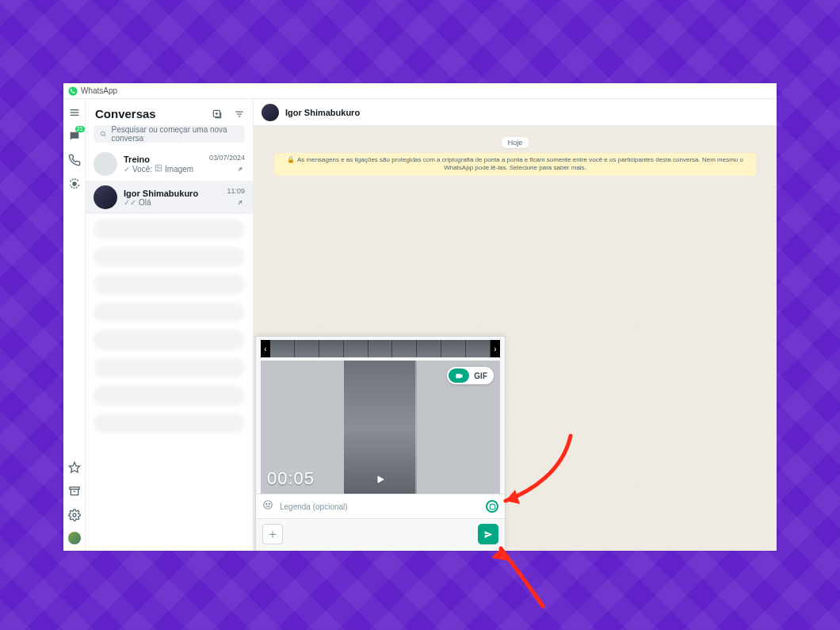 The height and width of the screenshot is (630, 840). I want to click on video-gif-toggle: GIF, so click(471, 376).